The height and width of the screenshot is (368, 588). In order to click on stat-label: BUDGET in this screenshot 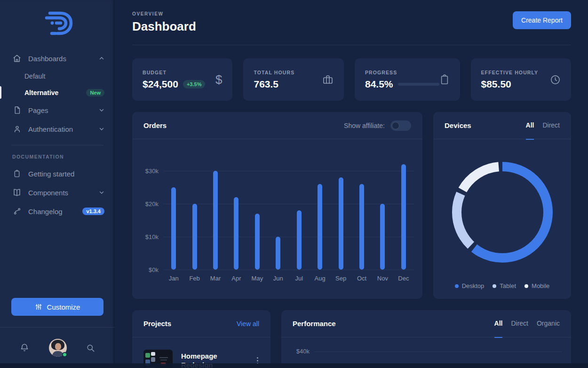, I will do `click(174, 72)`.